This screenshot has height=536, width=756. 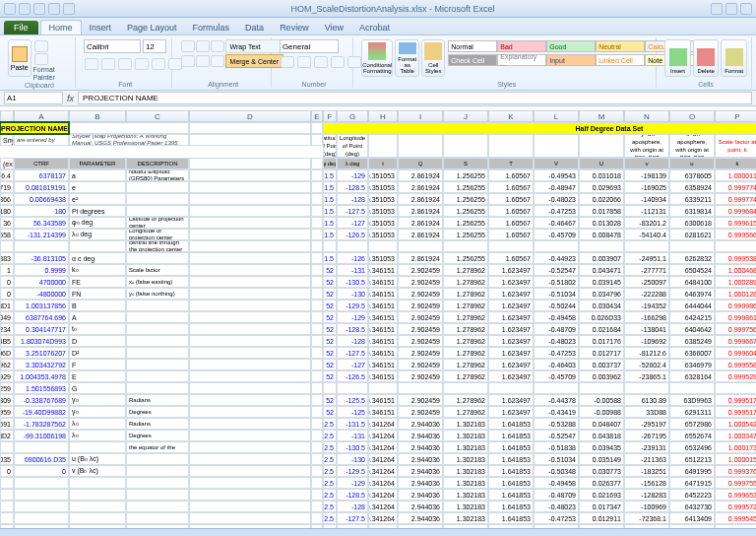 What do you see at coordinates (420, 459) in the screenshot?
I see `data-cell: 2.944036` at bounding box center [420, 459].